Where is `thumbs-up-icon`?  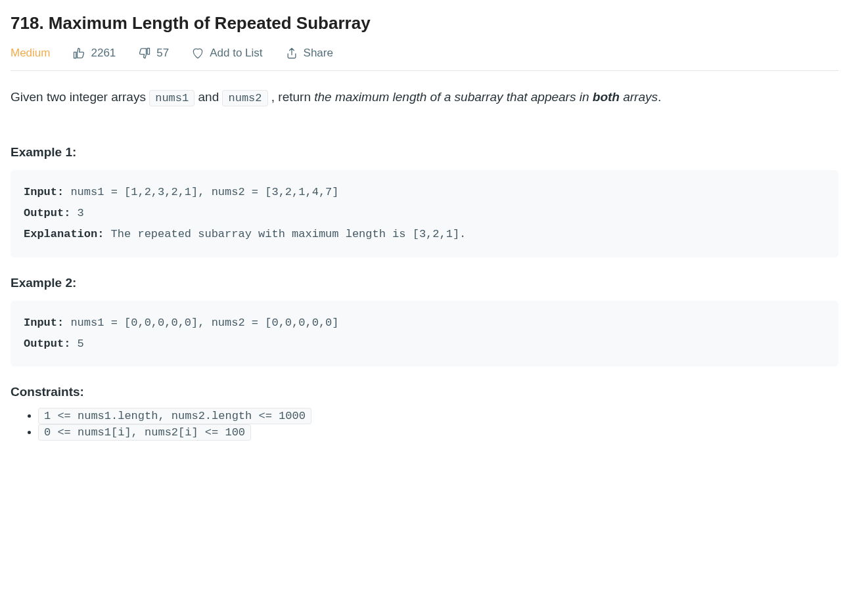 thumbs-up-icon is located at coordinates (79, 53).